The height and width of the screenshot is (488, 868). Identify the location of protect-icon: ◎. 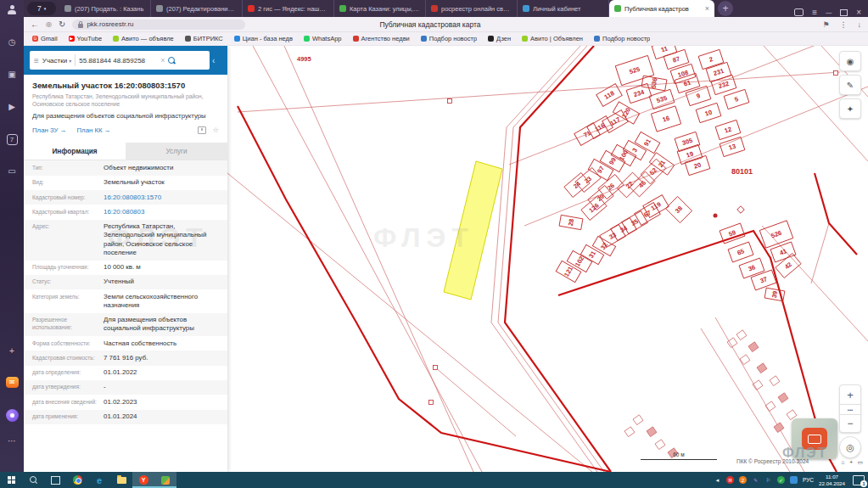
(49, 24).